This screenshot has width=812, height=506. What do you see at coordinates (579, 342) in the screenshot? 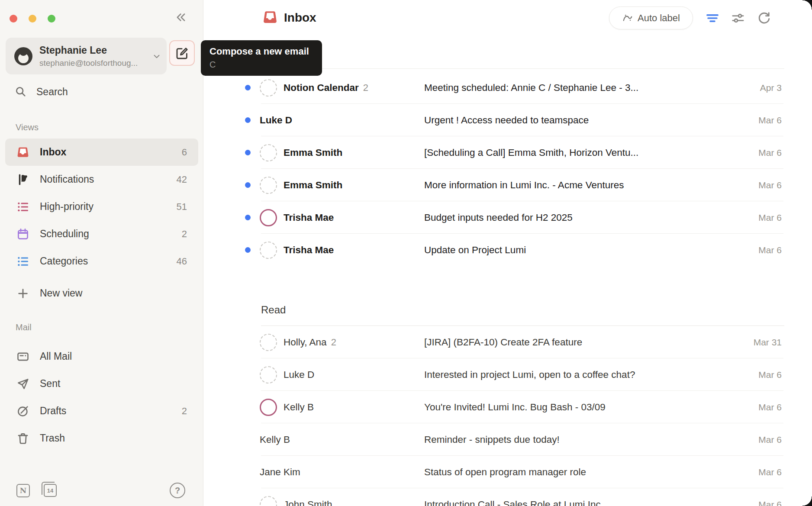
I see `email-subject: [JIRA] (B2FA-10) Create 2FA feature` at bounding box center [579, 342].